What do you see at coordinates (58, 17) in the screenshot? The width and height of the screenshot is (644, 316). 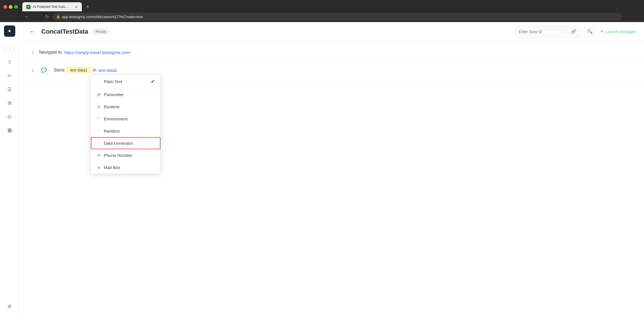 I see `lock-icon: 🔒` at bounding box center [58, 17].